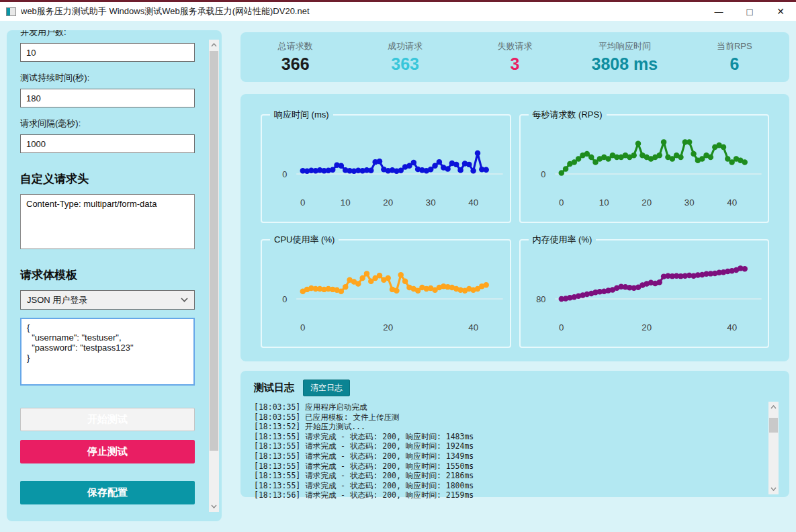  Describe the element at coordinates (107, 124) in the screenshot. I see `interval-label: 请求间隔(毫秒):` at that location.